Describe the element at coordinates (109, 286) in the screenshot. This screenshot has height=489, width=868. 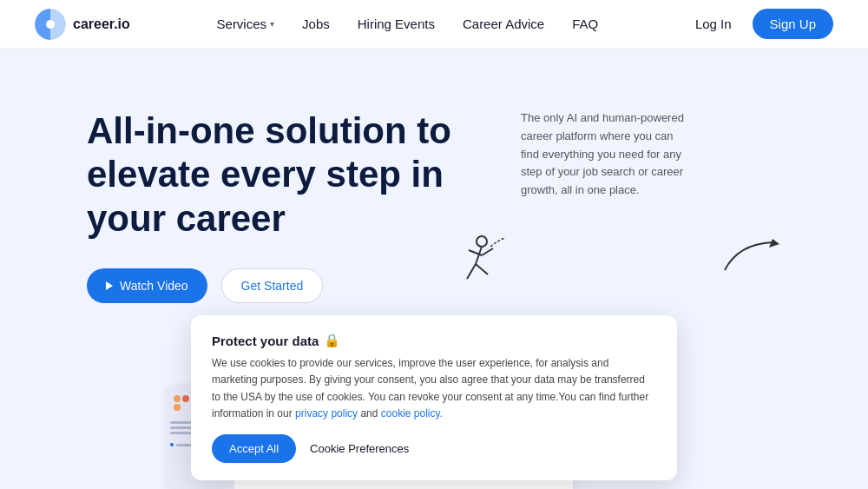
I see `play-icon` at that location.